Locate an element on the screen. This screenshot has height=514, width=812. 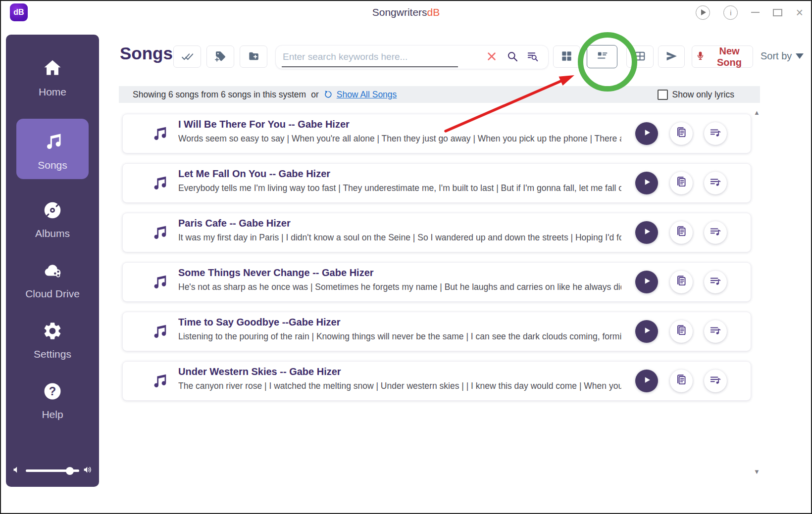
song-row: I Will Be There For You -- Gabe Hizer Wo… is located at coordinates (437, 134).